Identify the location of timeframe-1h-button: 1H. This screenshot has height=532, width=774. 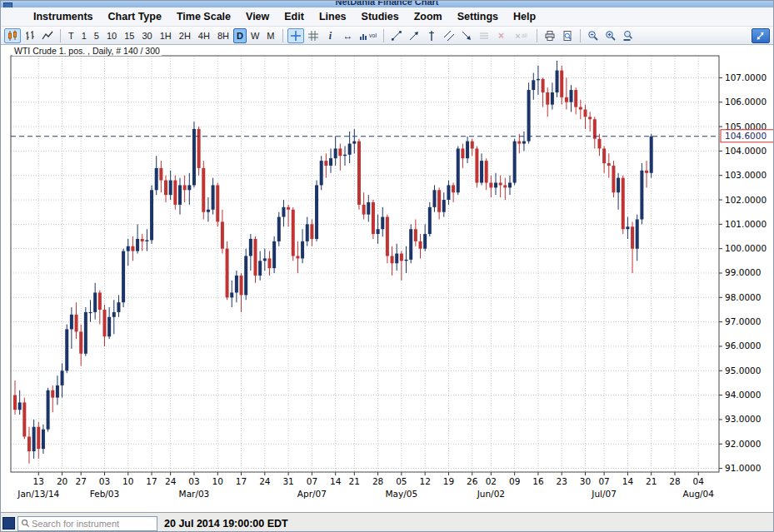
(166, 36).